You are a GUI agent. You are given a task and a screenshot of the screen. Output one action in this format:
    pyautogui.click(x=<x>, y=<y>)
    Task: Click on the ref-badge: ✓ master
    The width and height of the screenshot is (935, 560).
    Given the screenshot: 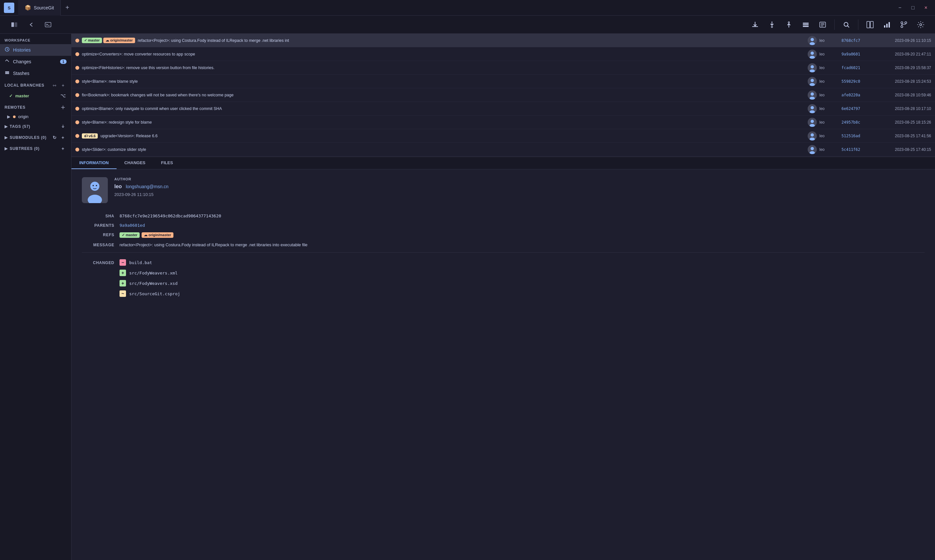 What is the action you would take?
    pyautogui.click(x=92, y=40)
    